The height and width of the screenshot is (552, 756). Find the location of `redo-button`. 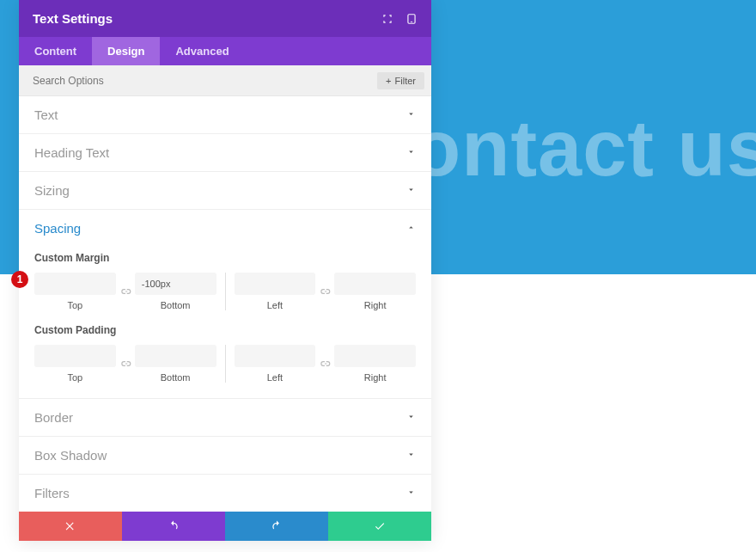

redo-button is located at coordinates (277, 526).